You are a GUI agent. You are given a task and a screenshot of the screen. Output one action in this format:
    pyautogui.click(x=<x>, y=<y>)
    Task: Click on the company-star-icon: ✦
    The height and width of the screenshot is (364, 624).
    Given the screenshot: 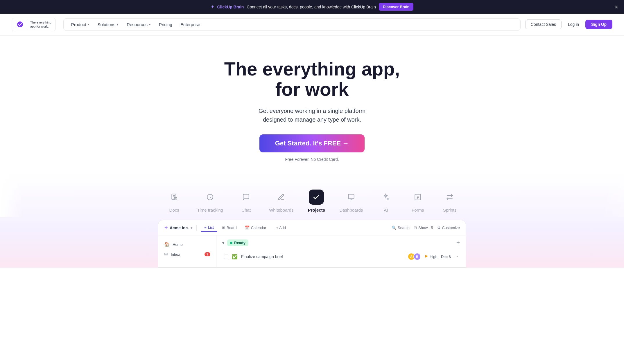 What is the action you would take?
    pyautogui.click(x=166, y=228)
    